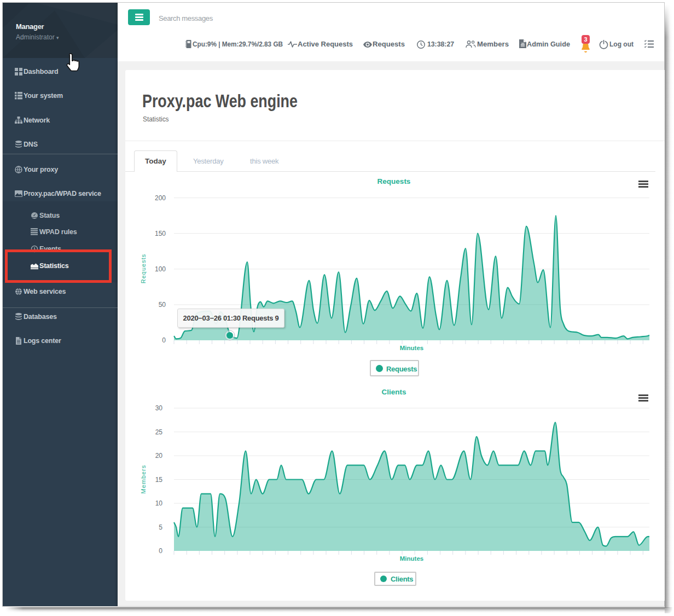  Describe the element at coordinates (160, 234) in the screenshot. I see `svg-text: 150` at that location.